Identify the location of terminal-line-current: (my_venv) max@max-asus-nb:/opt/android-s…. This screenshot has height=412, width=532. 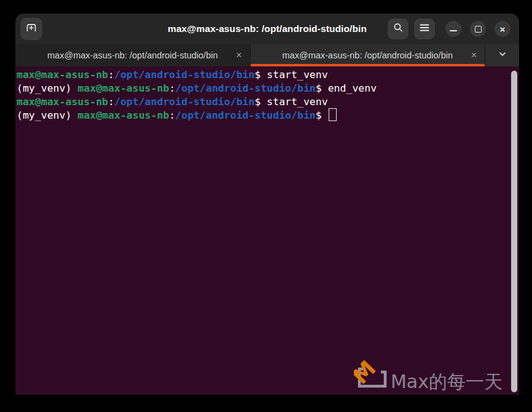
(268, 116).